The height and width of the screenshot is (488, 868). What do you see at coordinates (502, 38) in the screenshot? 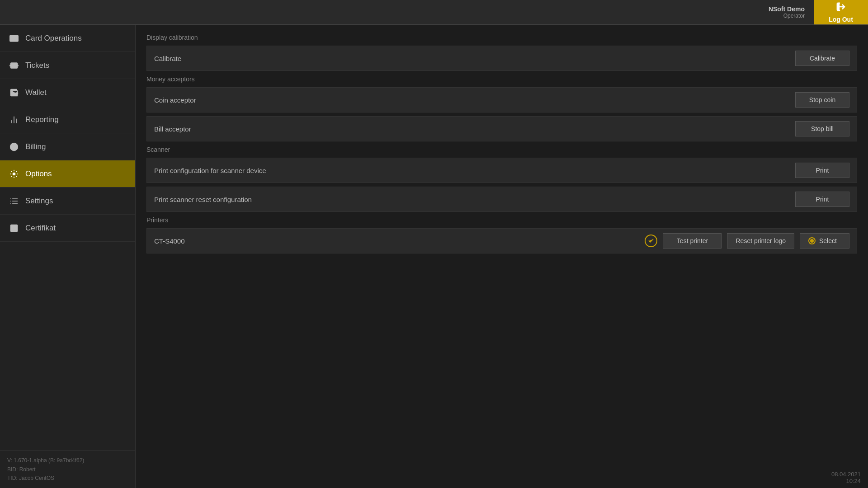
I see `display-calibration-label: Display calibration` at bounding box center [502, 38].